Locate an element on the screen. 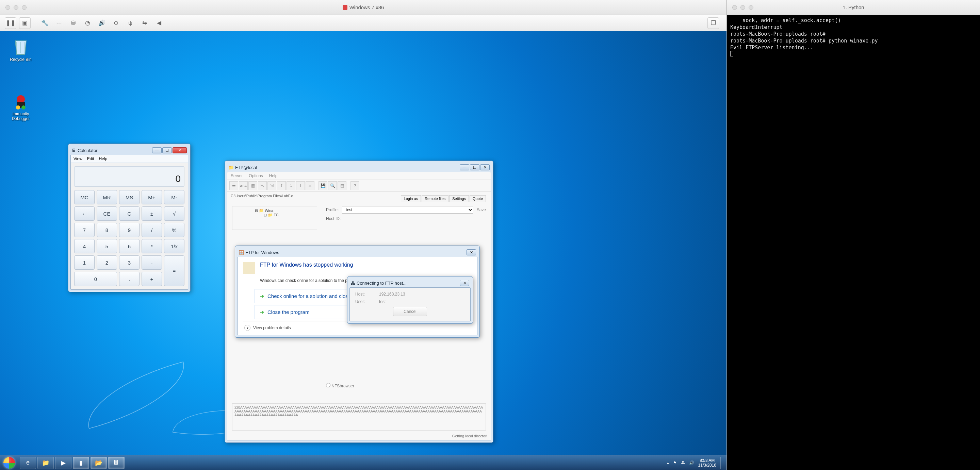 The height and width of the screenshot is (470, 980). calc-min-button: — is located at coordinates (157, 150).